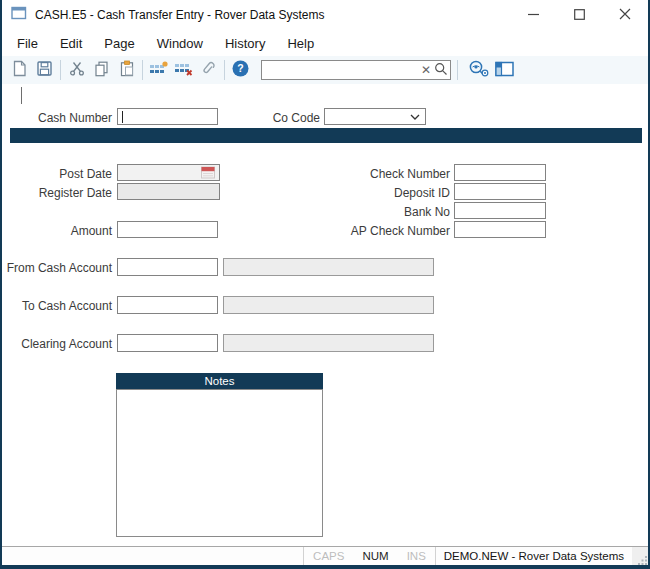 This screenshot has height=569, width=650. What do you see at coordinates (219, 381) in the screenshot?
I see `notes-label: Notes` at bounding box center [219, 381].